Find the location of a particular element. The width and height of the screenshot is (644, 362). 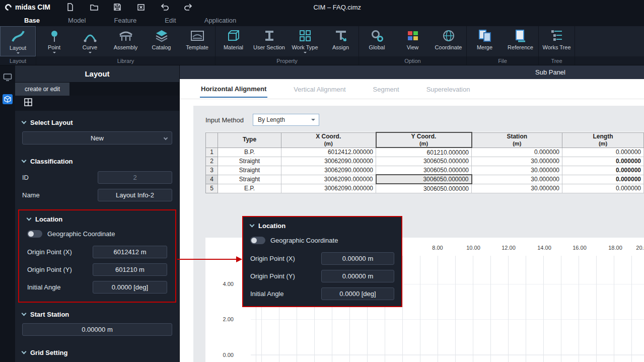

ribbon-button-template: Template is located at coordinates (197, 41).